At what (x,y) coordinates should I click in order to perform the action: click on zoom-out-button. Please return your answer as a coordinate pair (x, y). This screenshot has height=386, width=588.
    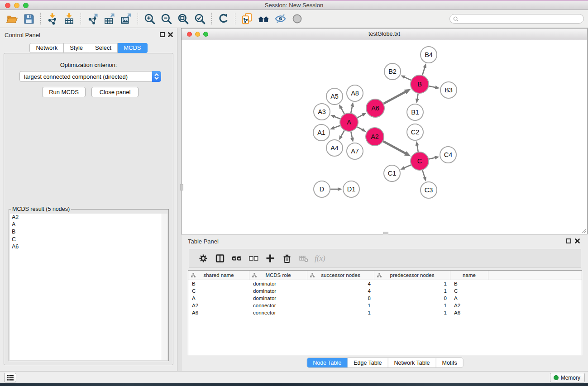
    Looking at the image, I should click on (167, 19).